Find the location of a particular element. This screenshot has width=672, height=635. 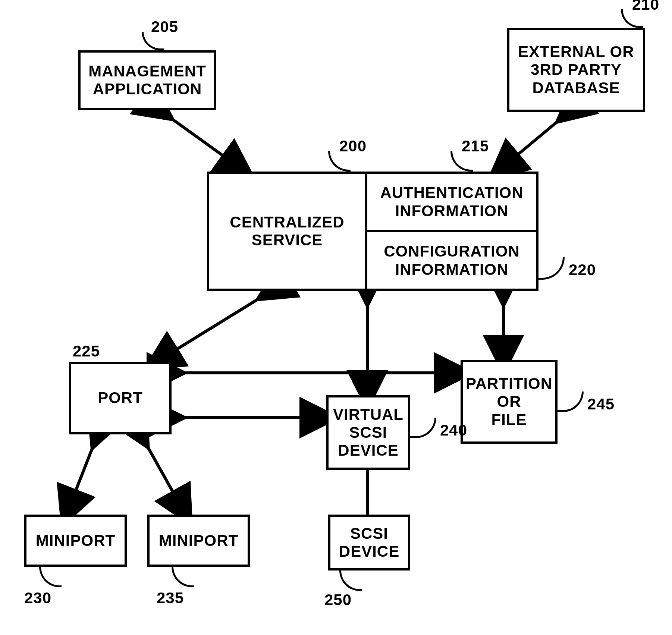

ref-245: 245 is located at coordinates (601, 404).